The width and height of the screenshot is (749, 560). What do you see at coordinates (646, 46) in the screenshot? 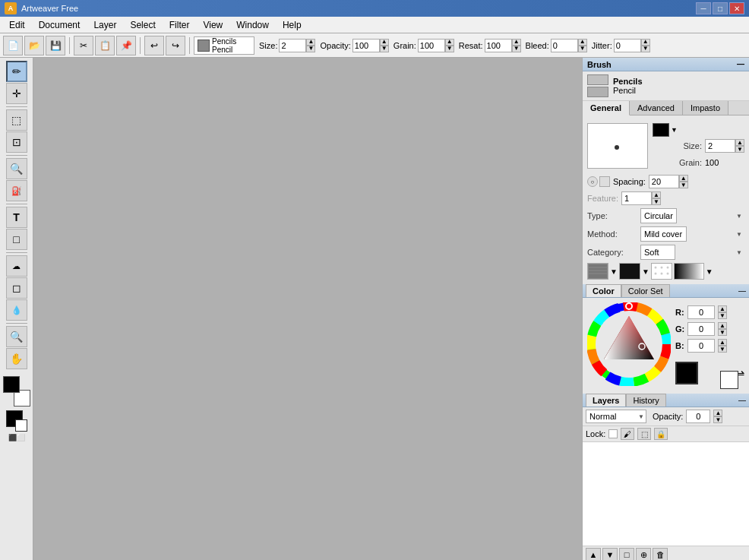
I see `jitter-spinner: ▲ ▼` at bounding box center [646, 46].